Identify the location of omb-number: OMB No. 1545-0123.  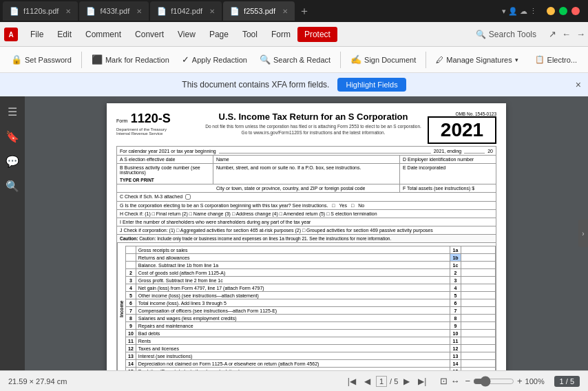
(462, 114).